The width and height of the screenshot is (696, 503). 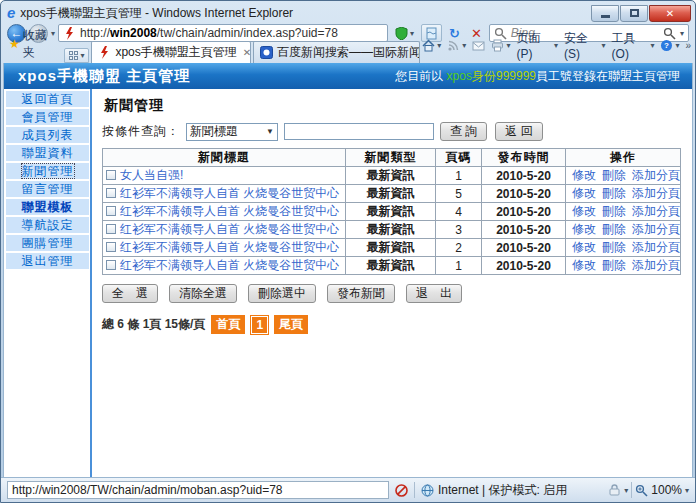 What do you see at coordinates (464, 132) in the screenshot?
I see `query-button: 查 詢` at bounding box center [464, 132].